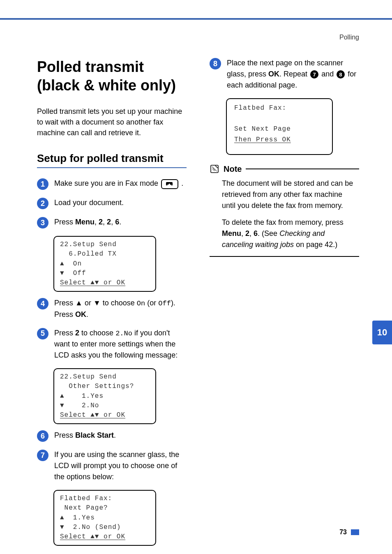 This screenshot has height=554, width=392. I want to click on step-5-text: Press 2 to choose 2.No if you don't want…, so click(120, 344).